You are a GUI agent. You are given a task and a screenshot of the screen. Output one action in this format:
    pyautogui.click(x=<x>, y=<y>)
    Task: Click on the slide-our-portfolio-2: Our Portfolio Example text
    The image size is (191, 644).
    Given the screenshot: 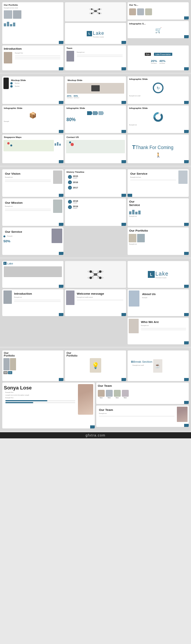 What is the action you would take?
    pyautogui.click(x=158, y=241)
    